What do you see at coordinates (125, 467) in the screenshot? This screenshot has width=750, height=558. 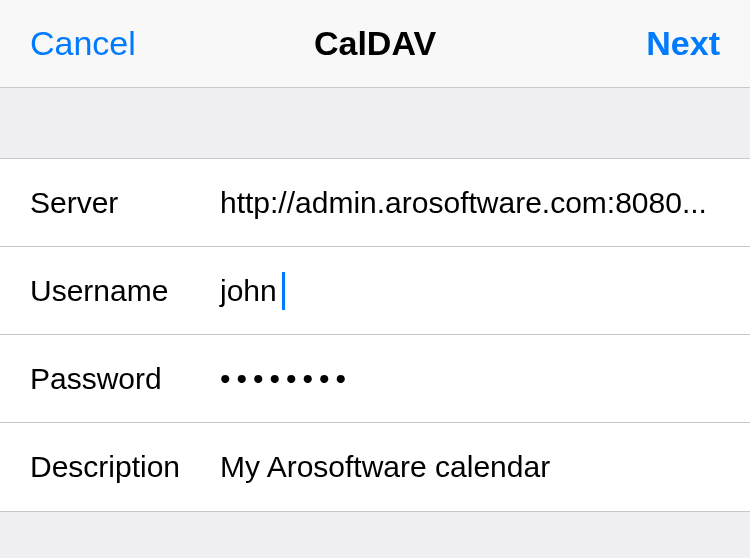 I see `description-label: Description` at bounding box center [125, 467].